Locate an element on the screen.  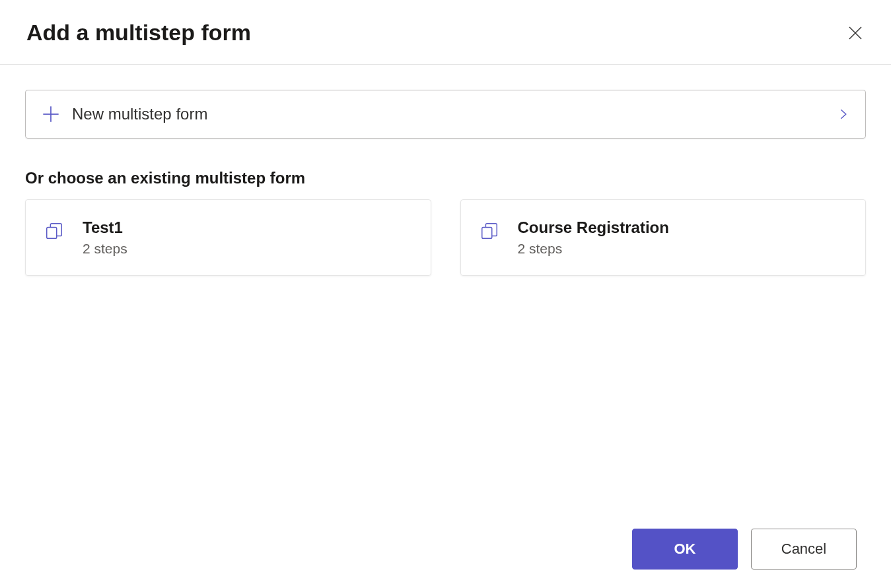
form-card-text: Course Registration 2 steps is located at coordinates (593, 238).